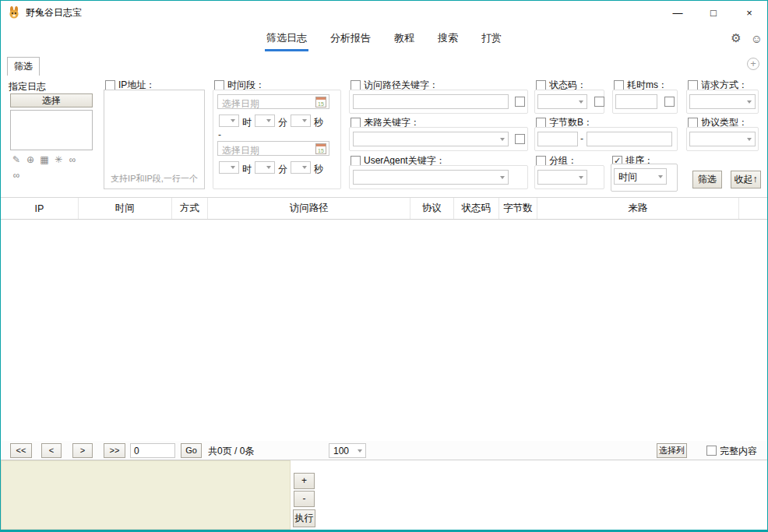 This screenshot has height=532, width=768. Describe the element at coordinates (283, 123) in the screenshot. I see `minute-label: 分` at that location.